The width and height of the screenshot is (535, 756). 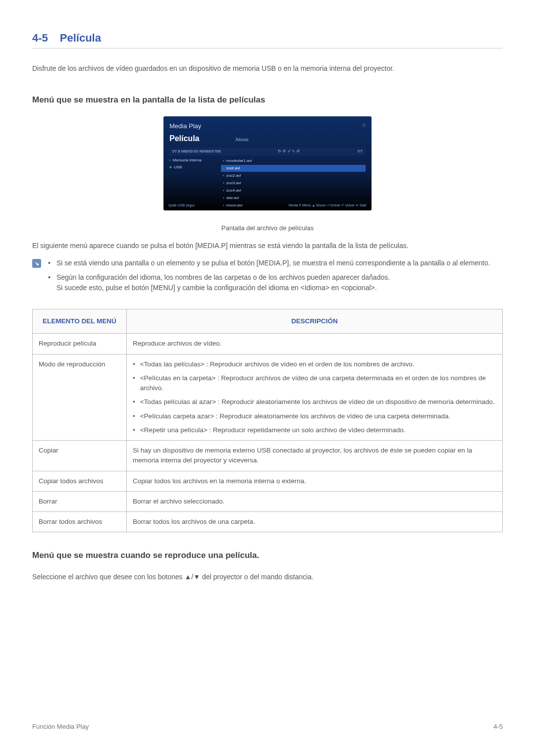 What do you see at coordinates (196, 151) in the screenshot?
I see `screenshot-info-left: 57.8 MB/00:02:48/800X768` at bounding box center [196, 151].